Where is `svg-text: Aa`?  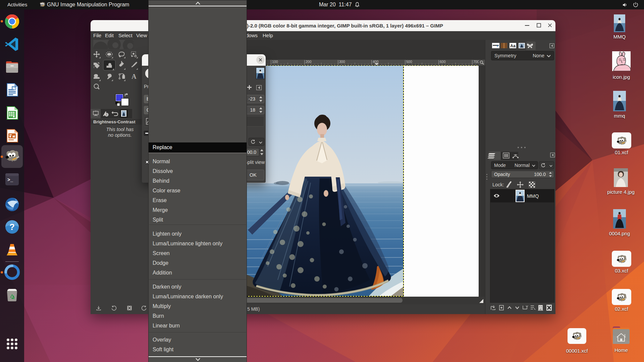
svg-text: Aa is located at coordinates (513, 46).